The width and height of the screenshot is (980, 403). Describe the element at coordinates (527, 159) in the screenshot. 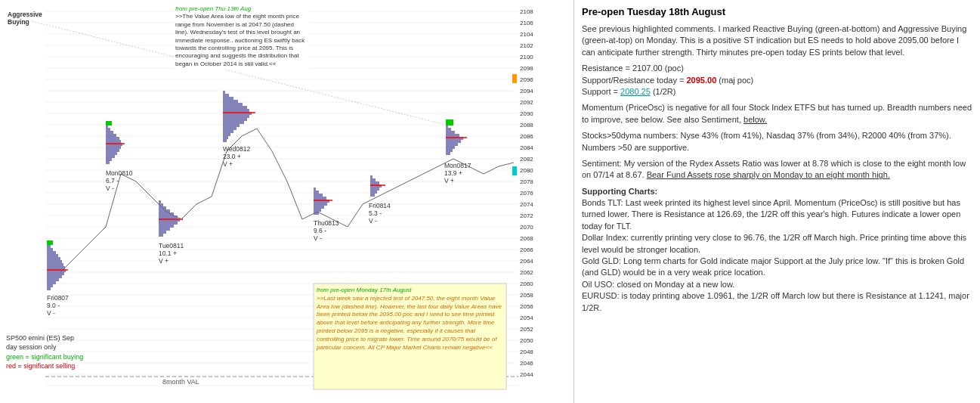

I see `svg-text: 2082` at that location.